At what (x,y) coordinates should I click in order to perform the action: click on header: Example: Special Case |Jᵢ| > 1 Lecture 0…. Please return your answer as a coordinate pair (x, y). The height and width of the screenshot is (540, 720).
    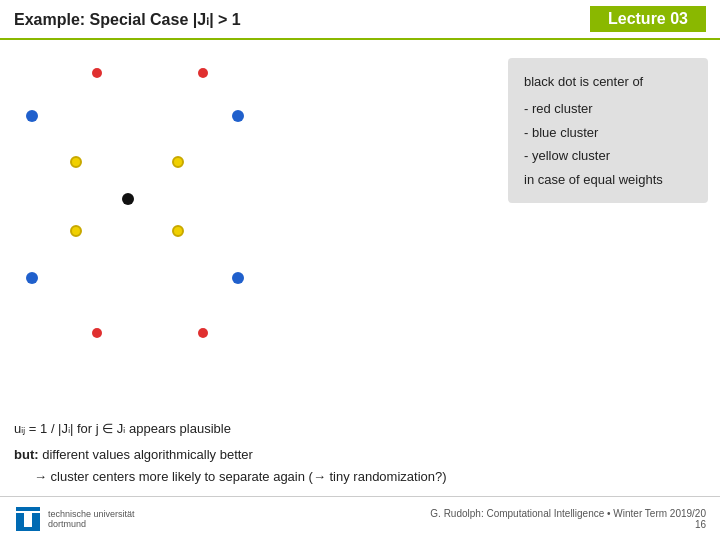
    Looking at the image, I should click on (360, 20).